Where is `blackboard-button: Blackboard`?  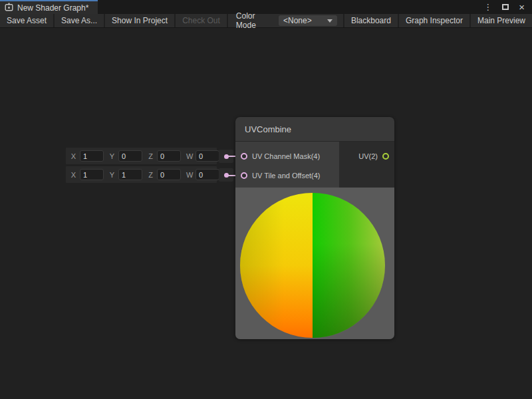
blackboard-button: Blackboard is located at coordinates (370, 21).